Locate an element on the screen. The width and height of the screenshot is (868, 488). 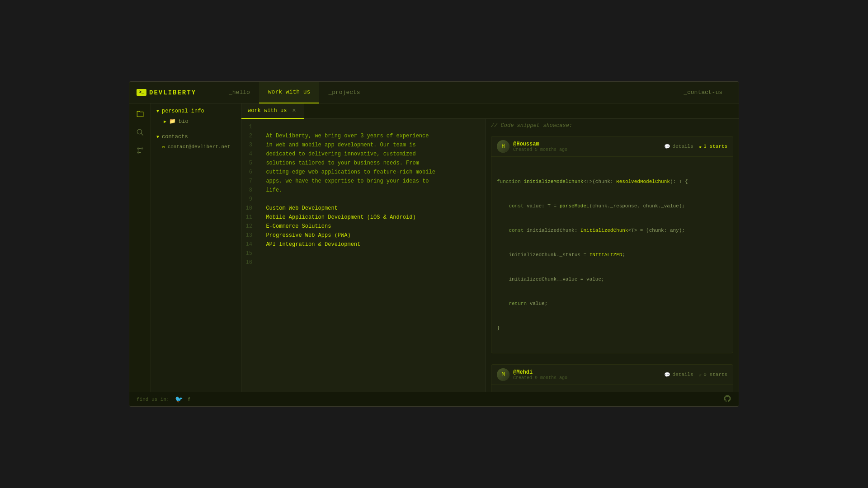
snippet-code-mehdi: export function parseModelTuple( respons… is located at coordinates (612, 389).